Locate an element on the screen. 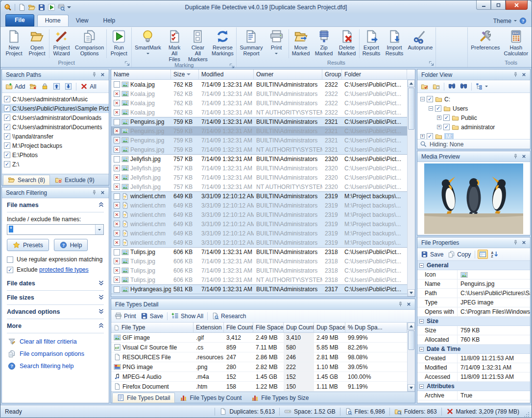  table-row: Koala.jpg762 KB7/14/09 1:32:31 AMNT AUTH… is located at coordinates (259, 113).